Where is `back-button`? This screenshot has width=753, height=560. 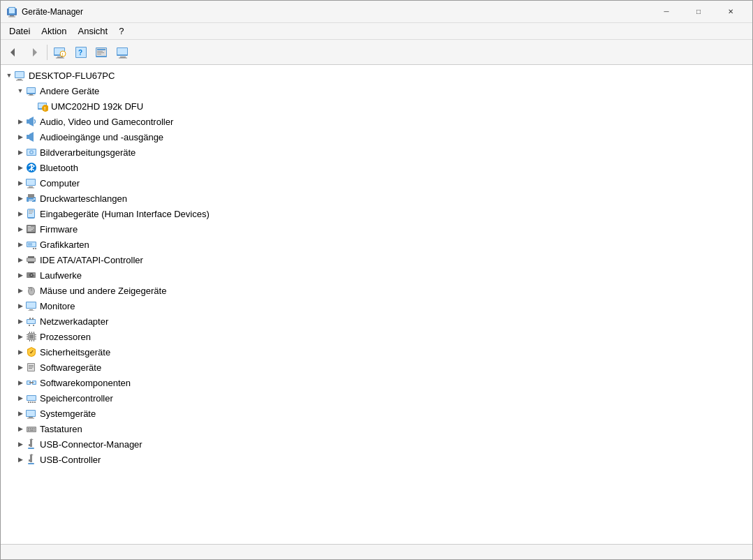
back-button is located at coordinates (13, 52).